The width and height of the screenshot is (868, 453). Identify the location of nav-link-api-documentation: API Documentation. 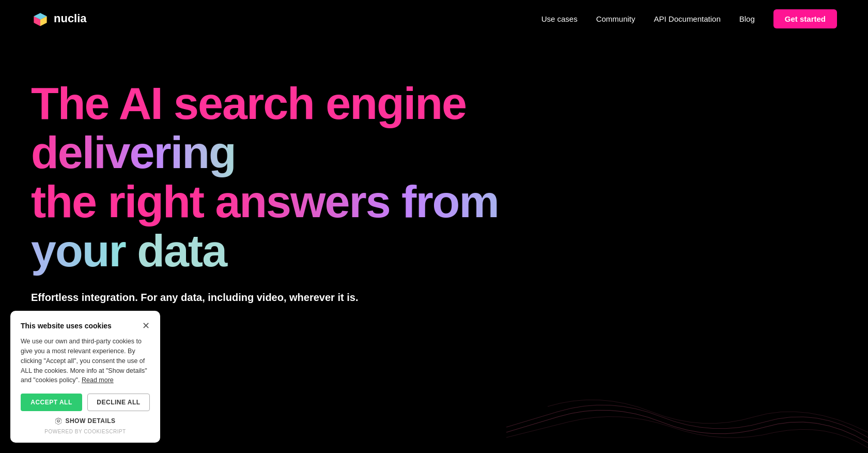
(687, 19).